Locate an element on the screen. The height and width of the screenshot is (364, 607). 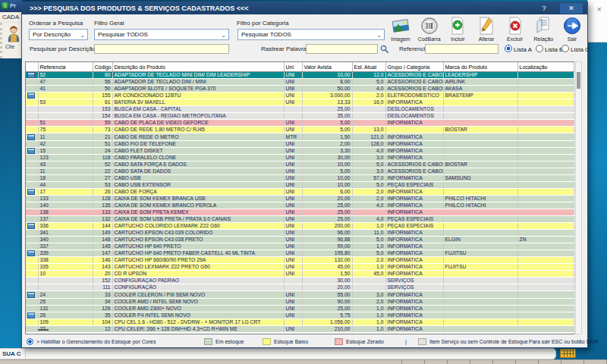
scrollbar-thumb is located at coordinates (578, 80).